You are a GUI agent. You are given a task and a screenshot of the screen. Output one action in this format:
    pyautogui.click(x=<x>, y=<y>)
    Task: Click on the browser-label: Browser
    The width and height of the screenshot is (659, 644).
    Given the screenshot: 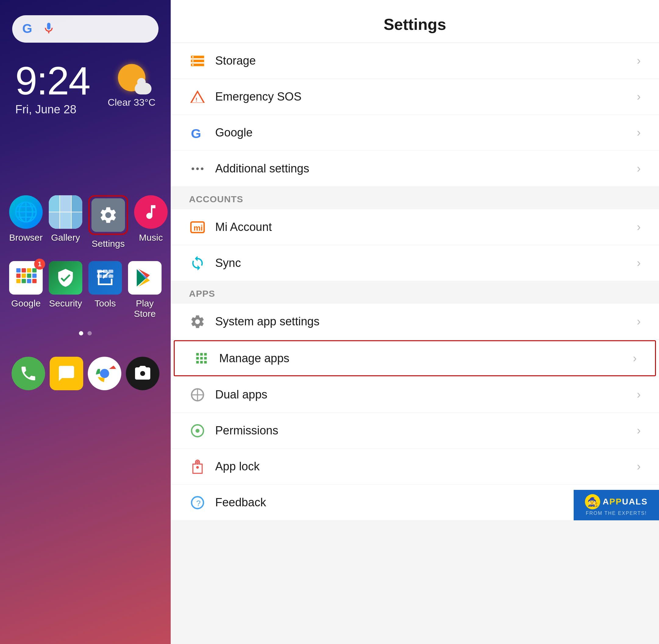 What is the action you would take?
    pyautogui.click(x=26, y=237)
    